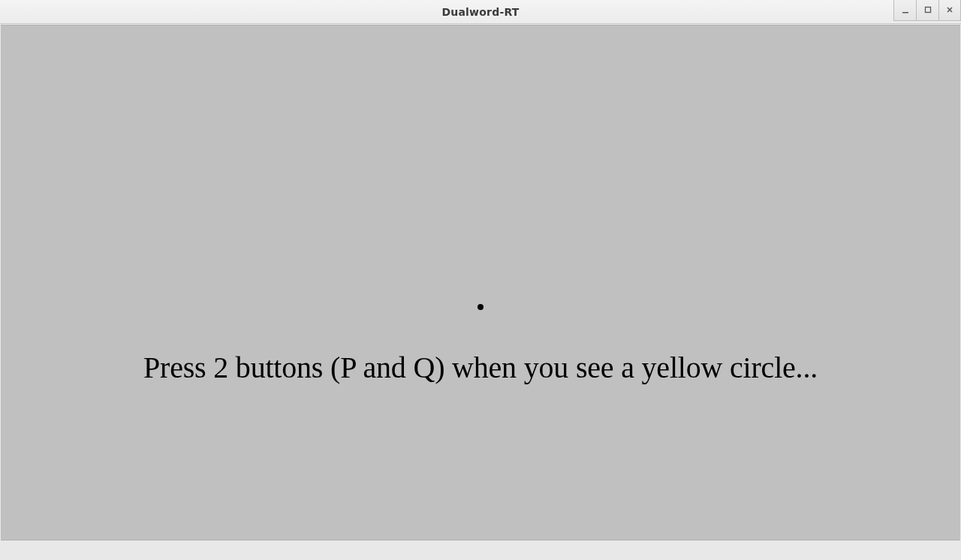 This screenshot has width=961, height=560. Describe the element at coordinates (480, 550) in the screenshot. I see `statusbar` at that location.